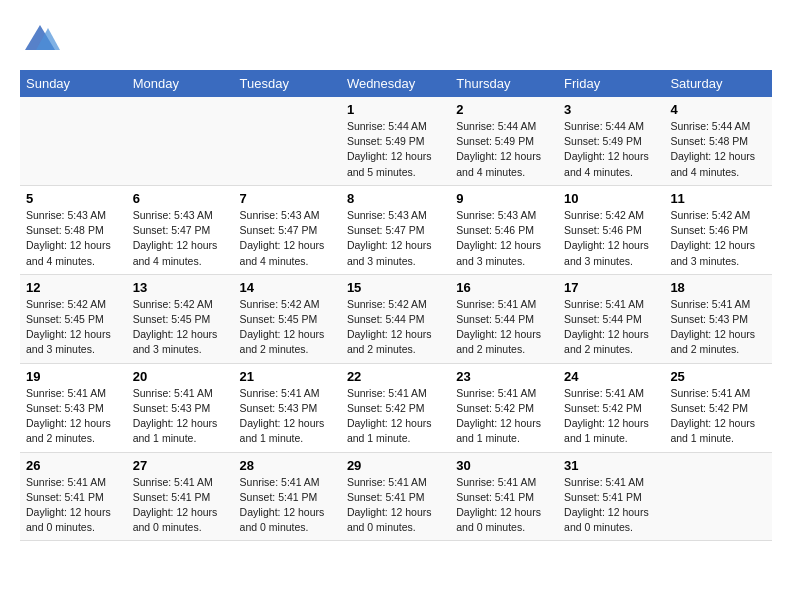 Image resolution: width=792 pixels, height=612 pixels. What do you see at coordinates (718, 408) in the screenshot?
I see `calendar-cell: 25Sunrise: 5:41 AM Sunset: 5:42 PM Dayli…` at bounding box center [718, 408].